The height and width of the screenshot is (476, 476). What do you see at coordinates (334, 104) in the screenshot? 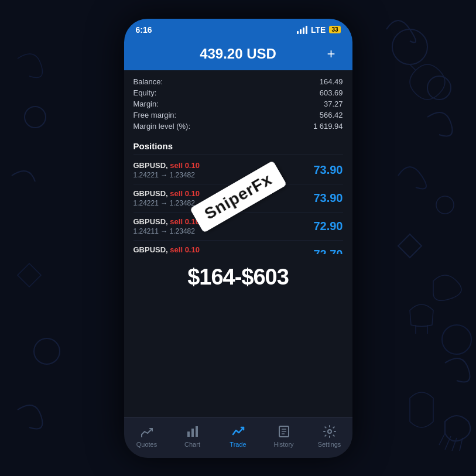
I see `summary-value: 37.27` at bounding box center [334, 104].